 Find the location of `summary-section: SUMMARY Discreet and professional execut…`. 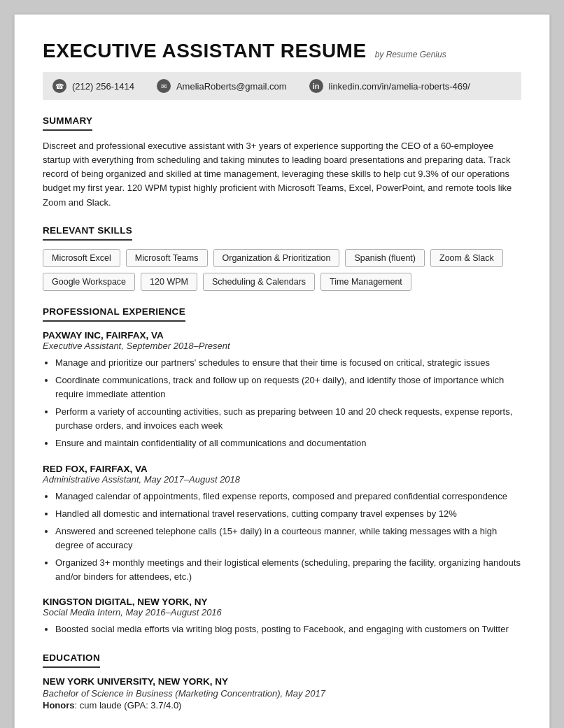

summary-section: SUMMARY Discreet and professional execut… is located at coordinates (282, 162).